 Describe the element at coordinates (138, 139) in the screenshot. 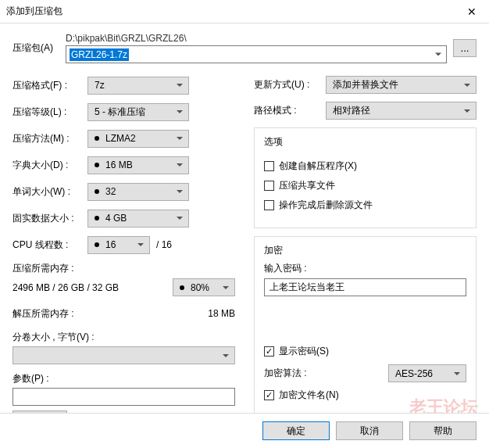

I see `method-select: LZMA2` at that location.